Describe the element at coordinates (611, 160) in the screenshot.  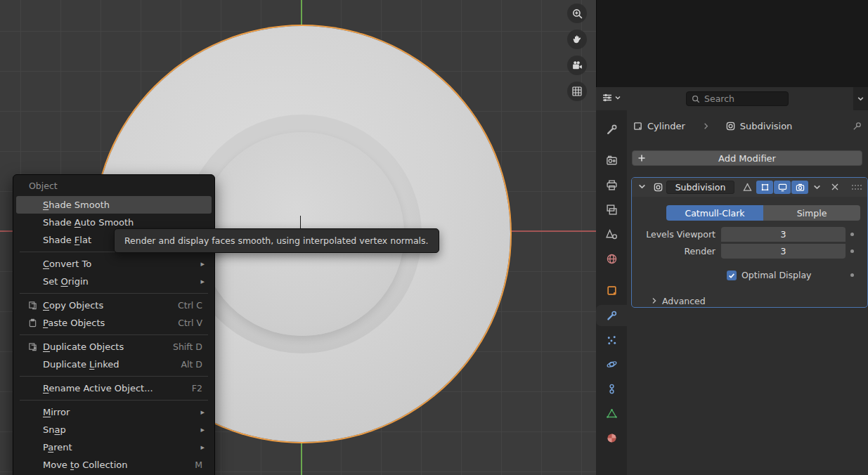
I see `render-icon` at that location.